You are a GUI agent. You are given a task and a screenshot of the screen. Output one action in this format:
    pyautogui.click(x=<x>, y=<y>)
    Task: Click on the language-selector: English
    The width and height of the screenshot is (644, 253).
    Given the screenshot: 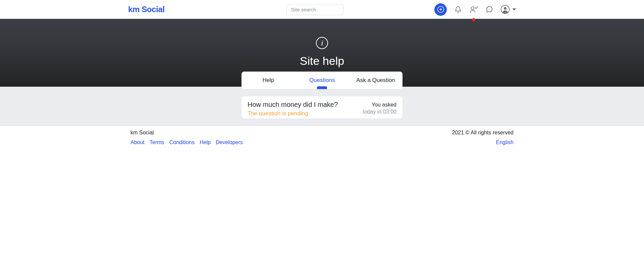 What is the action you would take?
    pyautogui.click(x=505, y=142)
    